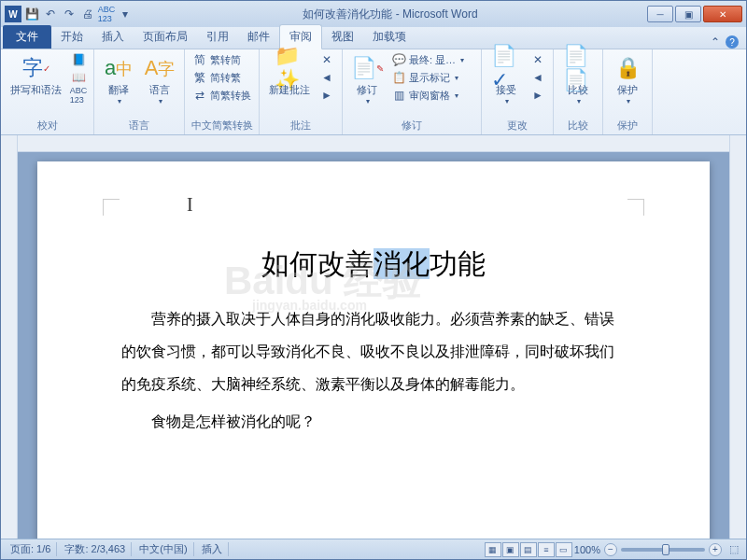 The height and width of the screenshot is (560, 747). Describe the element at coordinates (125, 14) in the screenshot. I see `qat-dropdown-icon: ▾` at that location.